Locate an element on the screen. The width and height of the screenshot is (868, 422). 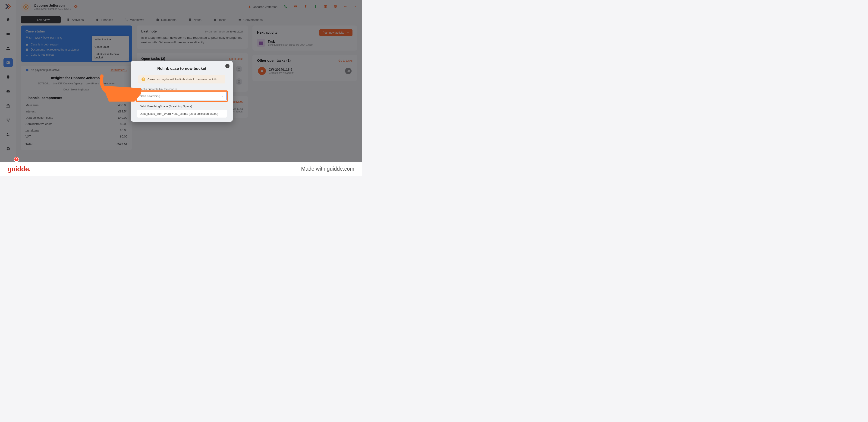
option-item: Debt_BreathingSpace (Breathing Space) is located at coordinates (182, 107).